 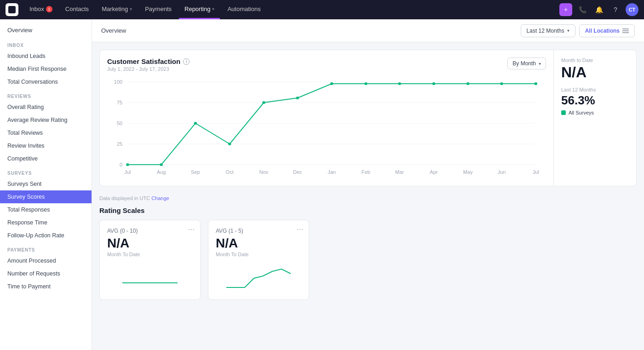 I want to click on date-range-select: Last 12 Months ▾, so click(x=548, y=31).